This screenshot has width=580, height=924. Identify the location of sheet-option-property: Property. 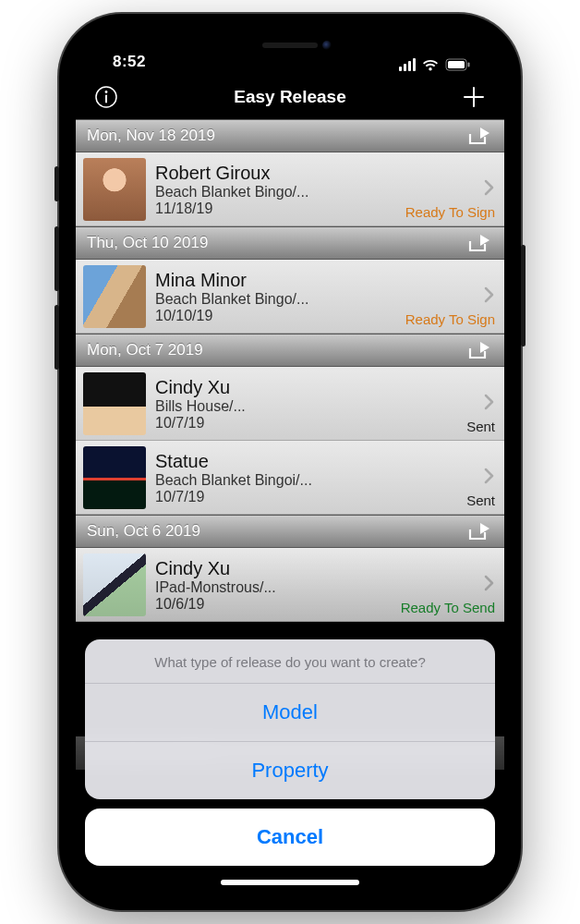
(290, 771).